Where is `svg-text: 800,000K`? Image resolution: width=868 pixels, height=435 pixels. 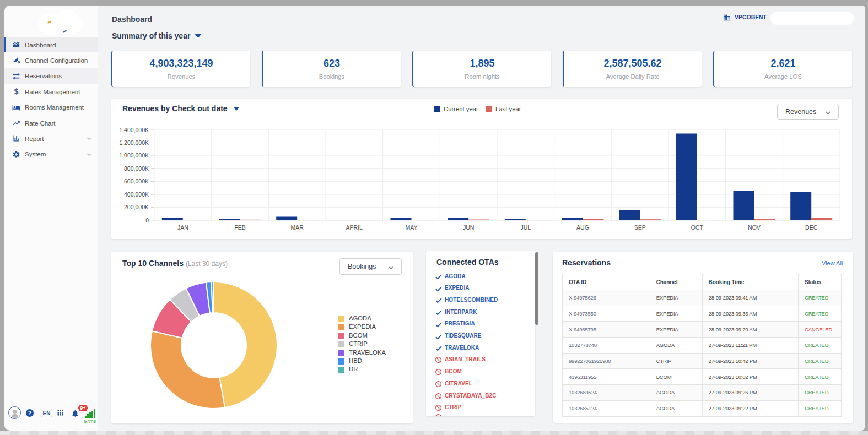 svg-text: 800,000K is located at coordinates (137, 168).